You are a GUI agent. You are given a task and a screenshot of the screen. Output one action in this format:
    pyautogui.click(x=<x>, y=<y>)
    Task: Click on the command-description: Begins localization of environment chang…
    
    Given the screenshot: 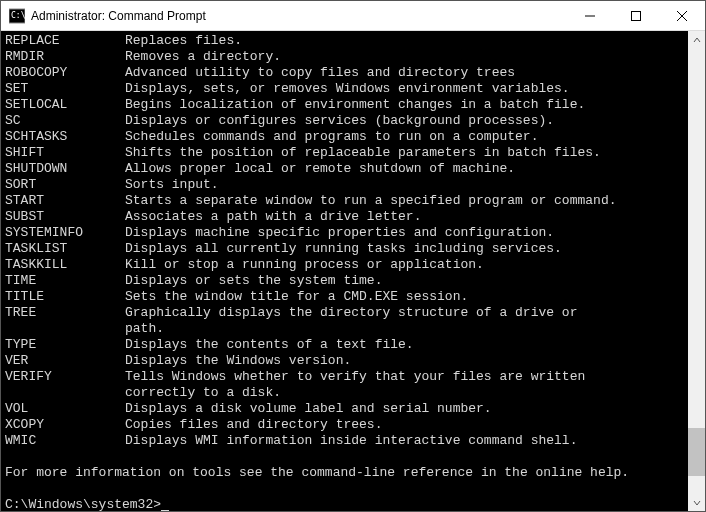 What is the action you would take?
    pyautogui.click(x=404, y=105)
    